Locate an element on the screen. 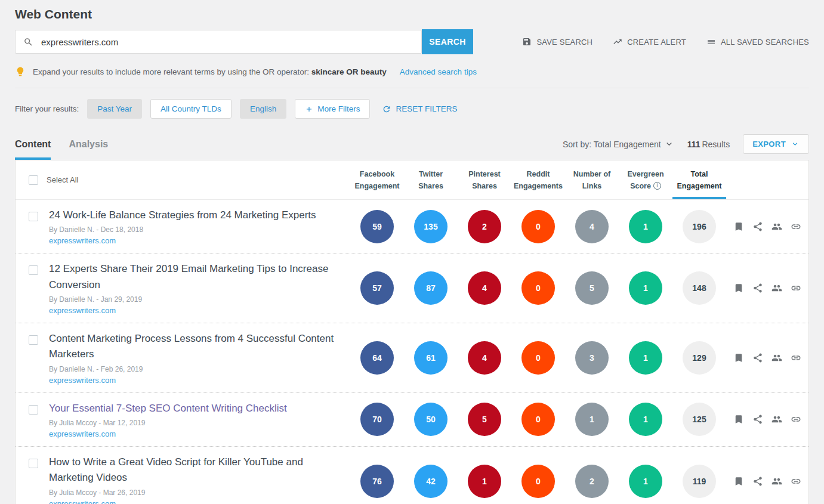  total-engagement-value: 119 is located at coordinates (699, 481).